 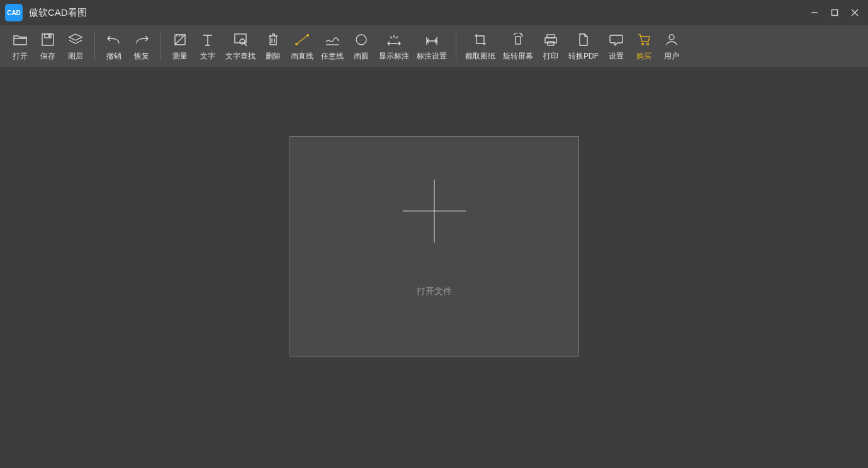 What do you see at coordinates (583, 47) in the screenshot?
I see `convert-pdf-button: 转换PDF` at bounding box center [583, 47].